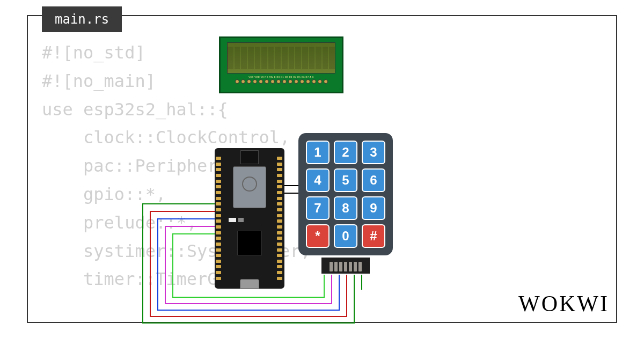  I want to click on keypad-key-5: 5, so click(346, 180).